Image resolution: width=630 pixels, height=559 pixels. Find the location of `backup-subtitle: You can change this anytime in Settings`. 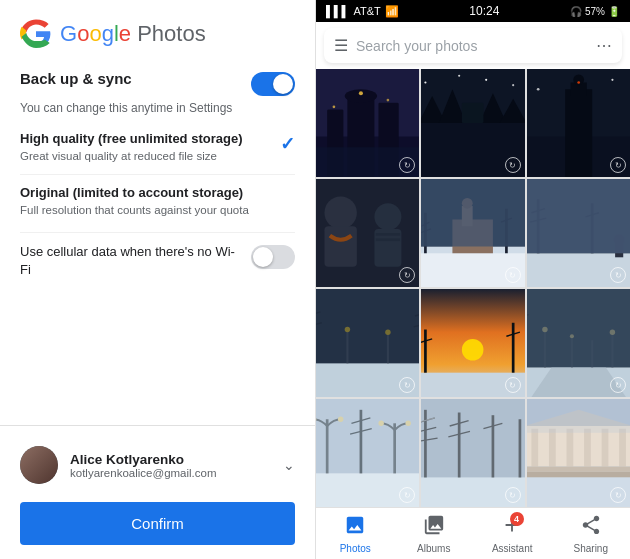

backup-subtitle: You can change this anytime in Settings is located at coordinates (158, 108).